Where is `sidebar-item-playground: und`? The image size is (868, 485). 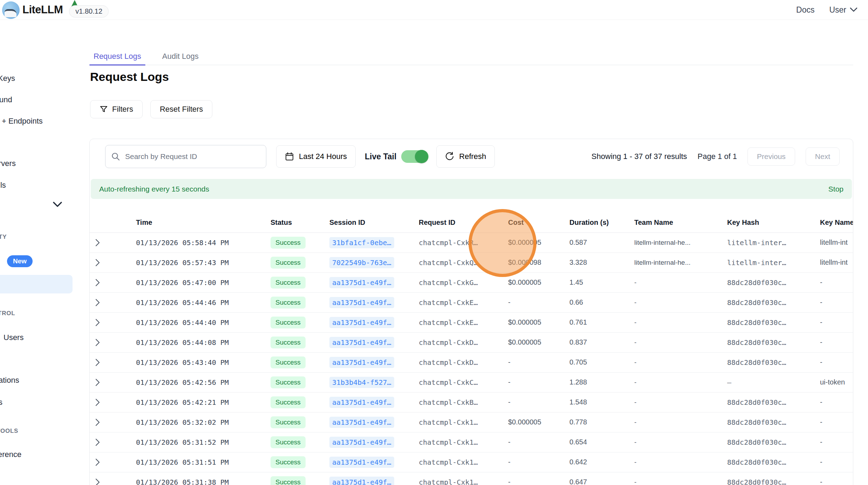 sidebar-item-playground: und is located at coordinates (6, 100).